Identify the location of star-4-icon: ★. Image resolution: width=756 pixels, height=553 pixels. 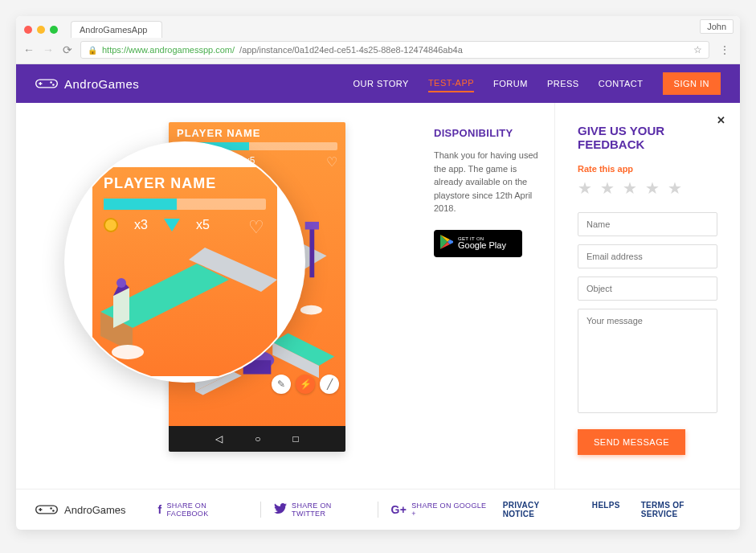
(652, 188).